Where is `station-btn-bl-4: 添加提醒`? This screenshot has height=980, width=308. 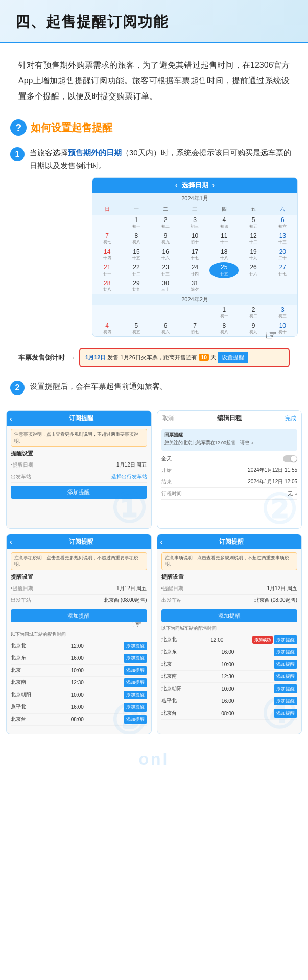 station-btn-bl-4: 添加提醒 is located at coordinates (135, 683).